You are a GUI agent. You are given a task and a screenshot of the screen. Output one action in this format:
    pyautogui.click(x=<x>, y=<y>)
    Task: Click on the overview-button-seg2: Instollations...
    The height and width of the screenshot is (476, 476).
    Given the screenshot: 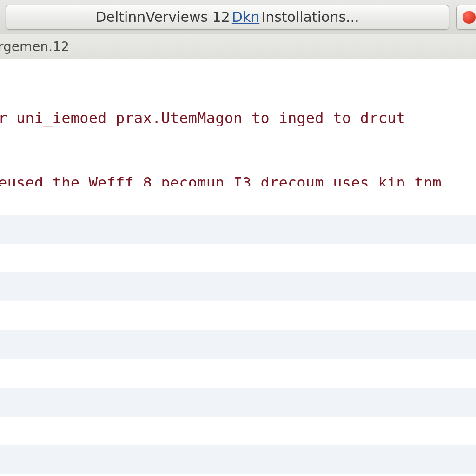 What is the action you would take?
    pyautogui.click(x=310, y=17)
    